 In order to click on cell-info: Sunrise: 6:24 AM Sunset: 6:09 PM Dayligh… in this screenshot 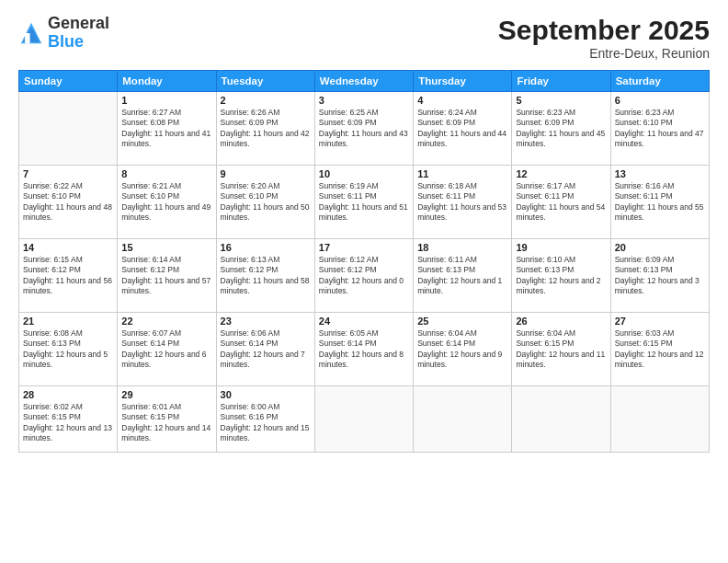, I will do `click(462, 129)`.